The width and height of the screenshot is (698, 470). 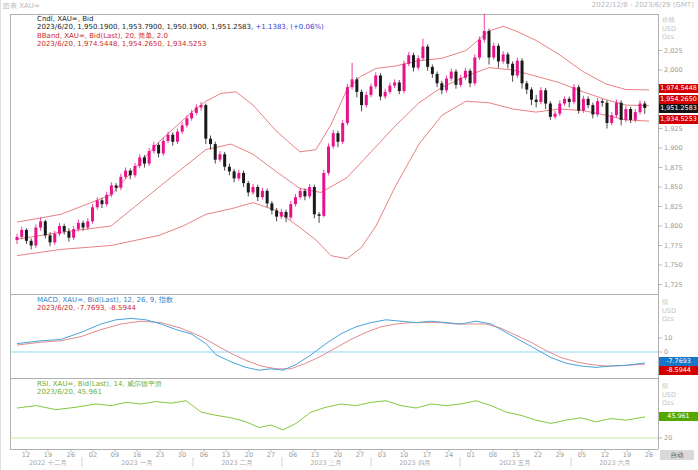 I want to click on month-label: 2023 五月, so click(x=515, y=464).